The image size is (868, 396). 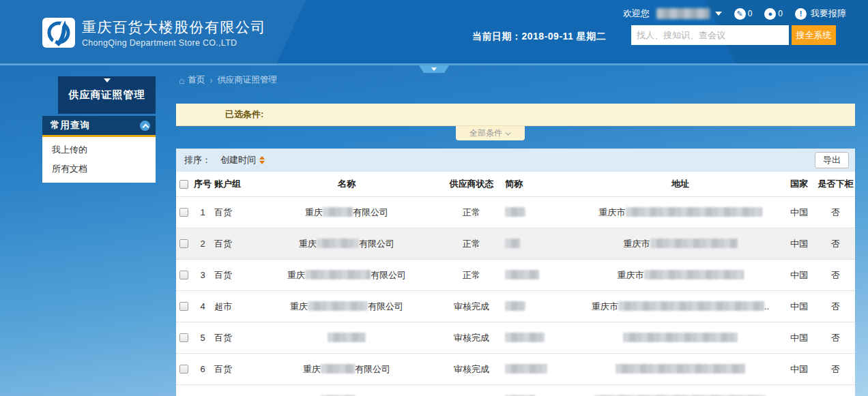 I want to click on user-status-bar: 欢迎您 ✎ 0 ● 0 ! 我要报障, so click(x=734, y=14).